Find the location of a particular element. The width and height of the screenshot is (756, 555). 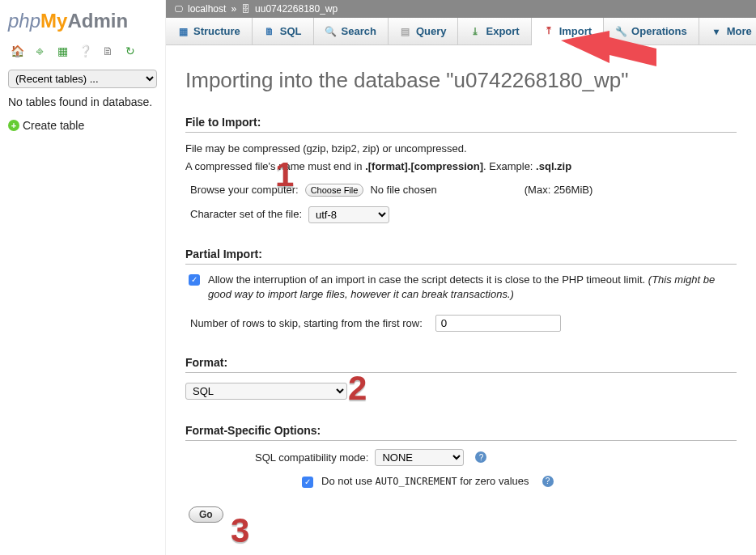

format-select: SQL is located at coordinates (266, 392).